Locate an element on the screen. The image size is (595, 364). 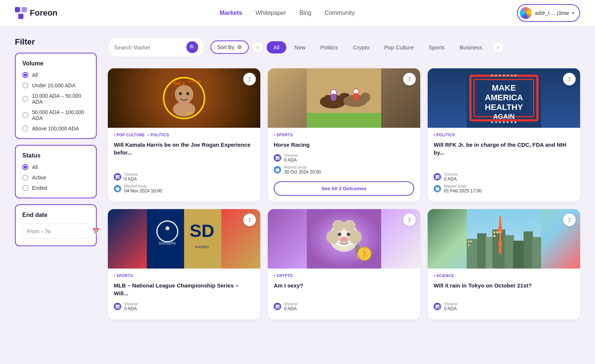
volume-icon-2: 📊 is located at coordinates (277, 158).